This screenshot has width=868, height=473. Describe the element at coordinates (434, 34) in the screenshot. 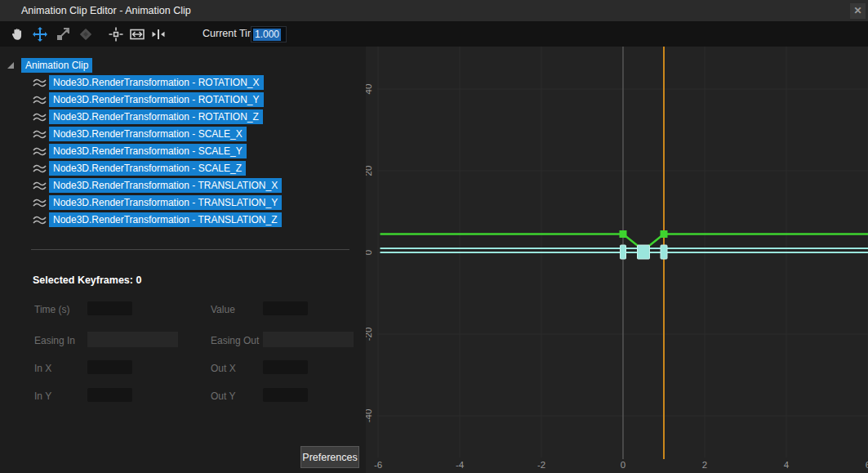

I see `toolbar: Current Time 1.000` at that location.